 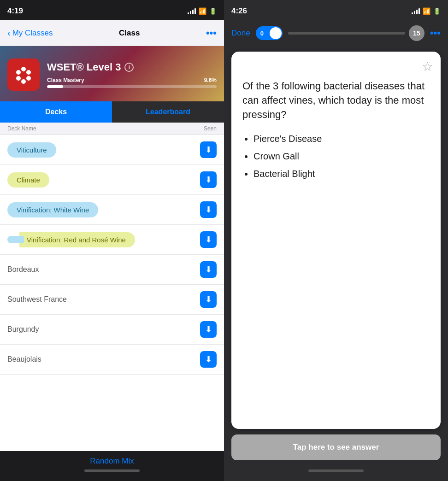 What do you see at coordinates (208, 150) in the screenshot?
I see `download-btn-viticulture: ⬇` at bounding box center [208, 150].